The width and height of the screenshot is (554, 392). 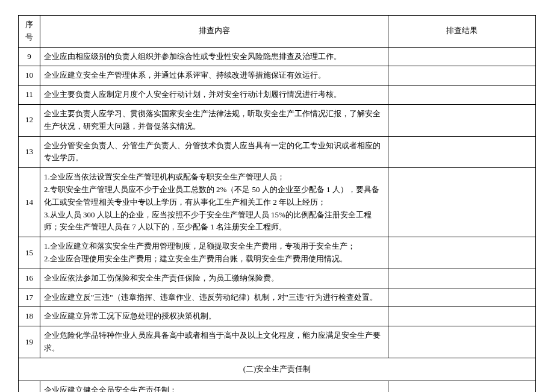 What do you see at coordinates (214, 297) in the screenshot?
I see `row-content: 企业应建立反"三违"（违章指挥、违章作业、违反劳动纪律）机制，对"三违"行为进行…` at bounding box center [214, 297].